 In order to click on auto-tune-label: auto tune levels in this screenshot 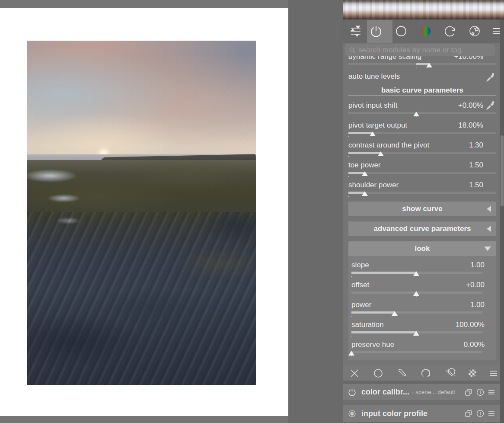, I will do `click(374, 77)`.